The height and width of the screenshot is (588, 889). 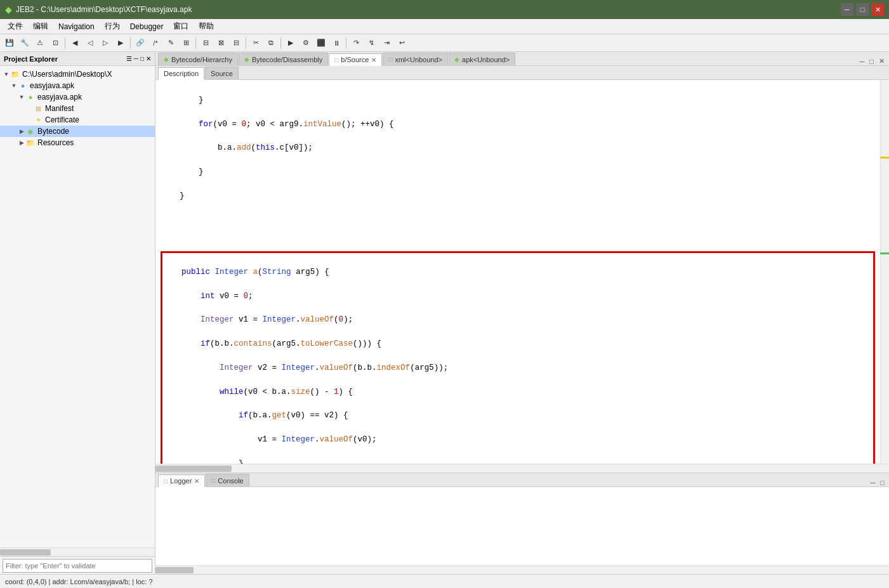 What do you see at coordinates (41, 27) in the screenshot?
I see `menu-edit: 编辑` at bounding box center [41, 27].